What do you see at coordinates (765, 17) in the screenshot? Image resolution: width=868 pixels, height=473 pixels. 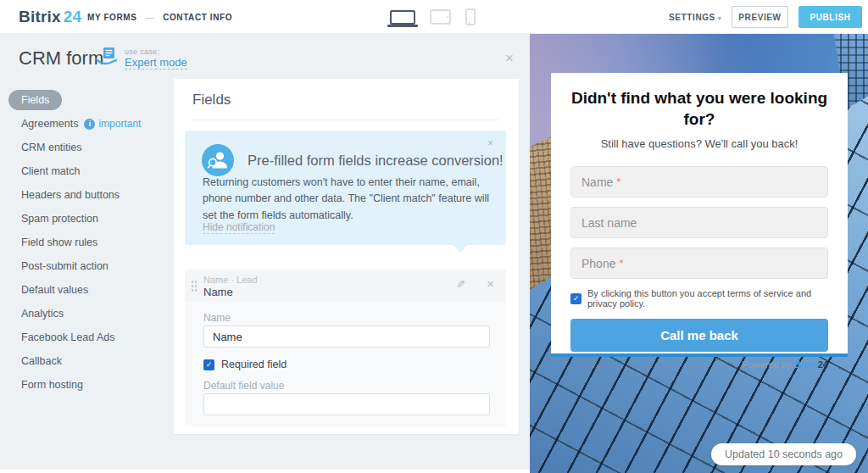 I see `top-actions: SETTINGS▾ PREVIEW PUBLISH` at bounding box center [765, 17].